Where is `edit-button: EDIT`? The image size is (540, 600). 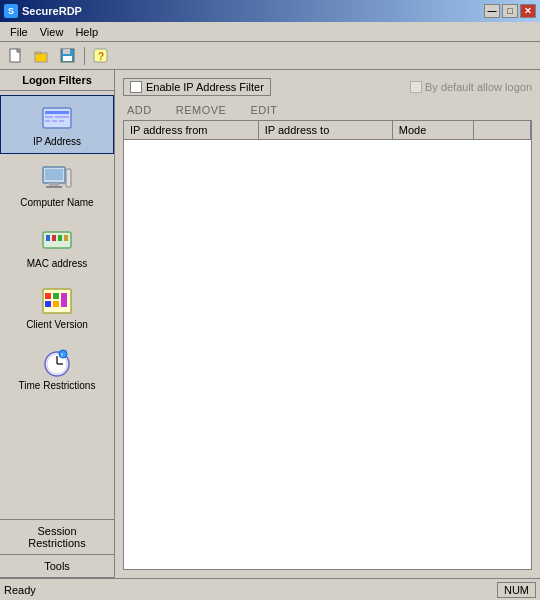
edit-button: EDIT is located at coordinates (264, 110).